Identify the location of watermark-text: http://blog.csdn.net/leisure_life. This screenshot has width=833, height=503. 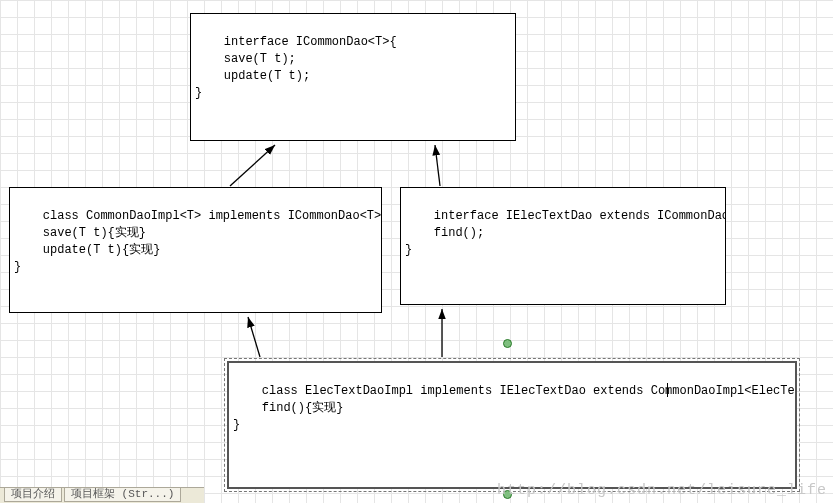
(662, 490).